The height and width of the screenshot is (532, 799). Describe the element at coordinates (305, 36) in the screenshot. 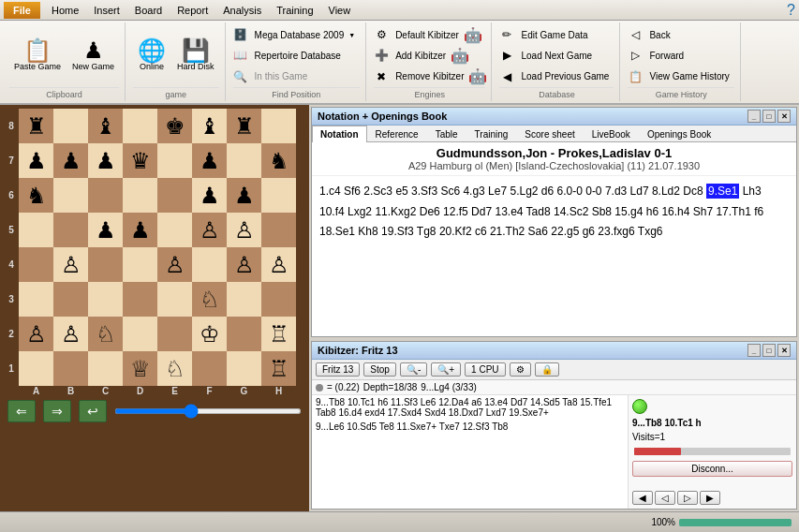

I see `mega-db-button: Mega Database 2009 ▼` at that location.